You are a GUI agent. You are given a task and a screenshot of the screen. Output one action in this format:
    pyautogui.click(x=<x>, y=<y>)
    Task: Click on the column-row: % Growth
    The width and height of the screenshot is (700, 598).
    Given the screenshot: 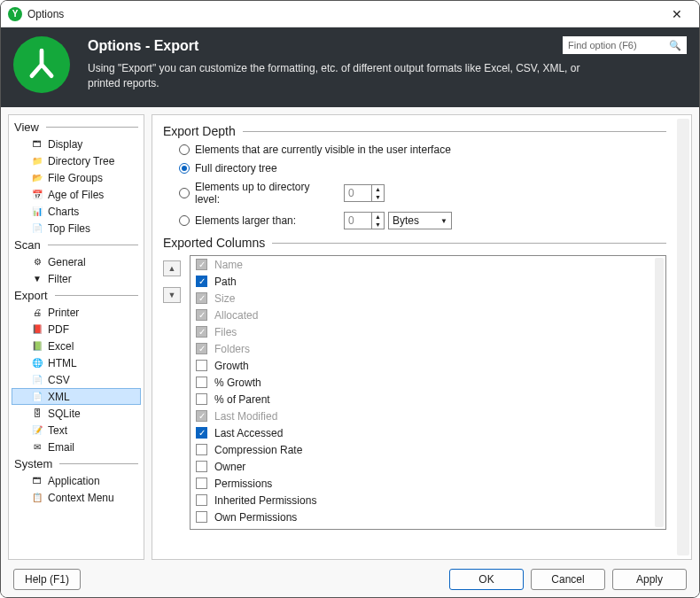 What is the action you would take?
    pyautogui.click(x=428, y=383)
    